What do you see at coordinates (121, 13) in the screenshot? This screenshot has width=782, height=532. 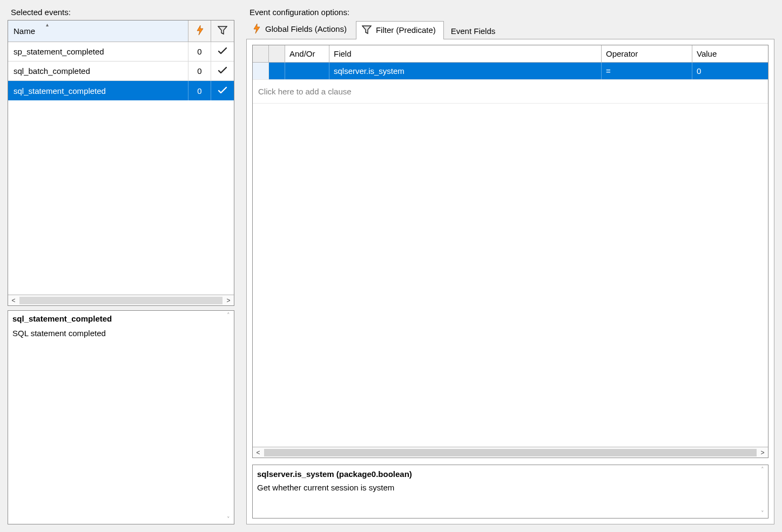 I see `selected-events-label: Selected events:` at bounding box center [121, 13].